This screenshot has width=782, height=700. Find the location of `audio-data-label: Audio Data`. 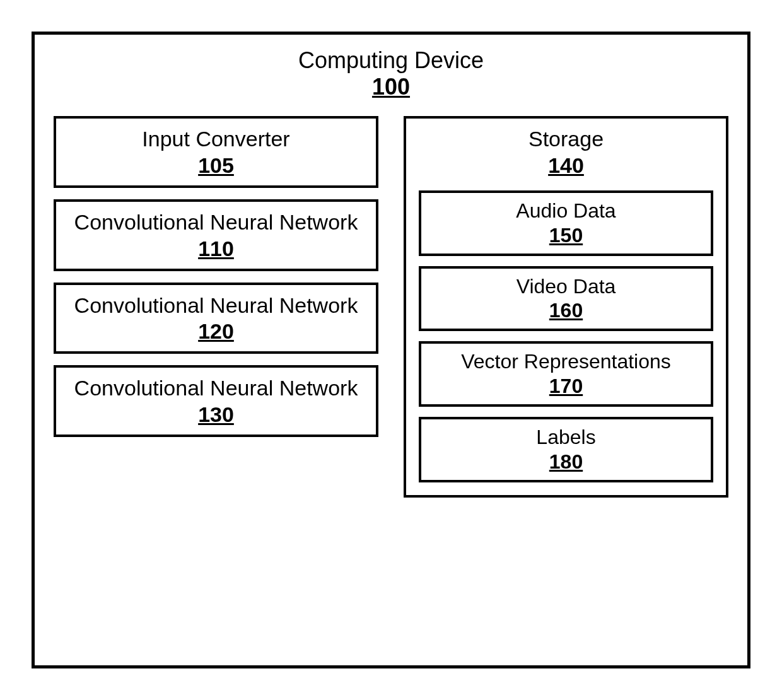

audio-data-label: Audio Data is located at coordinates (566, 211).